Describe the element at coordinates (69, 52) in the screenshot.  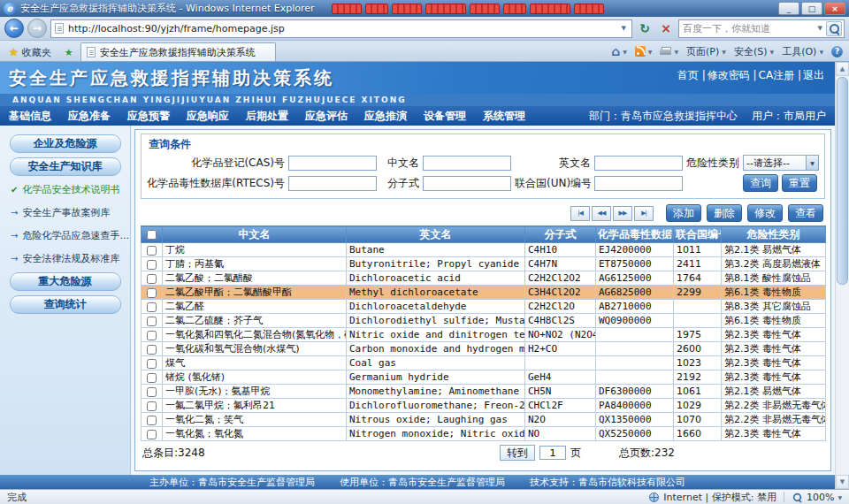
I see `add-favorite-button: ★` at that location.